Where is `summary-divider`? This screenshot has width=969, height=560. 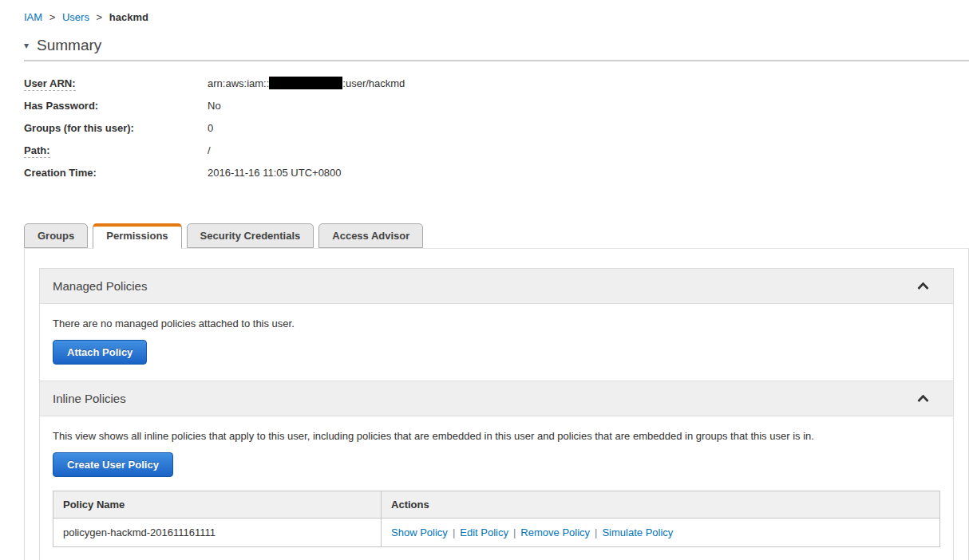
summary-divider is located at coordinates (496, 61).